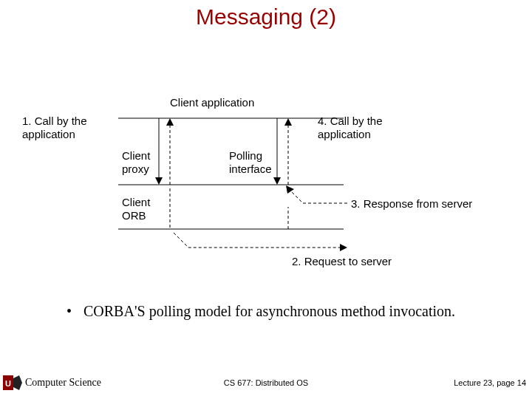 This screenshot has height=399, width=532. I want to click on label-response-3: 3. Response from server, so click(412, 204).